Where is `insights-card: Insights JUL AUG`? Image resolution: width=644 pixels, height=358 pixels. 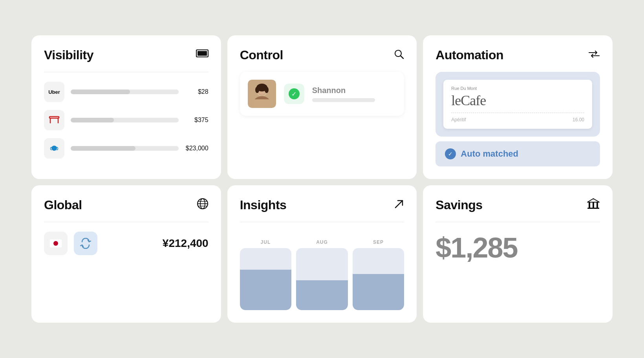 insights-card: Insights JUL AUG is located at coordinates (322, 254).